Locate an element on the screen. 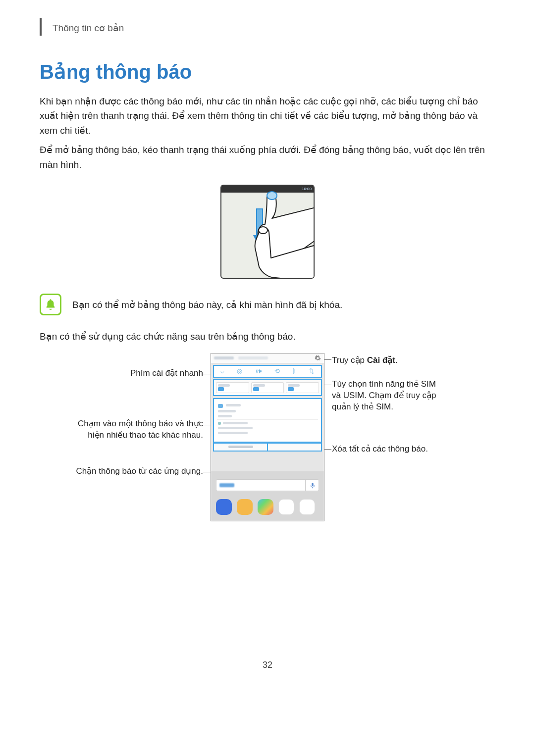 This screenshot has height=756, width=535. page-title: Bảng thông báo is located at coordinates (268, 72).